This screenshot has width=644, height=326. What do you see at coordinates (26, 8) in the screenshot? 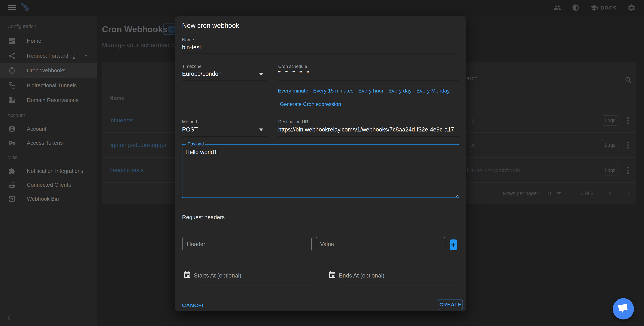
I see `app-logo-icon` at bounding box center [26, 8].